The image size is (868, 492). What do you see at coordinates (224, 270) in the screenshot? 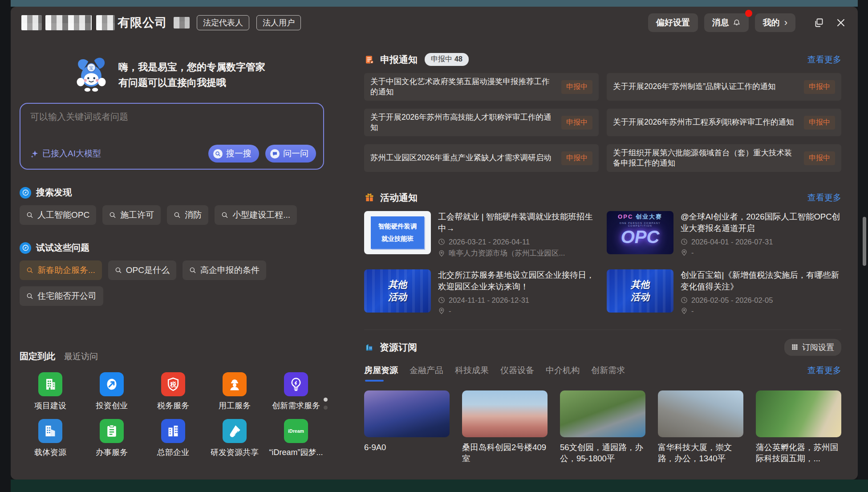
I see `suggestion-chip: 高企申报的条件` at bounding box center [224, 270].